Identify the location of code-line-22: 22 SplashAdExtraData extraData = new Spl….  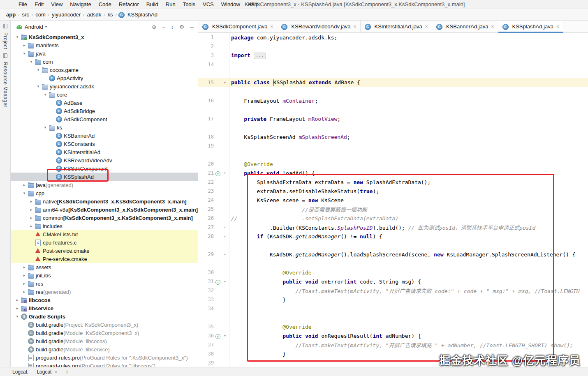
(393, 182).